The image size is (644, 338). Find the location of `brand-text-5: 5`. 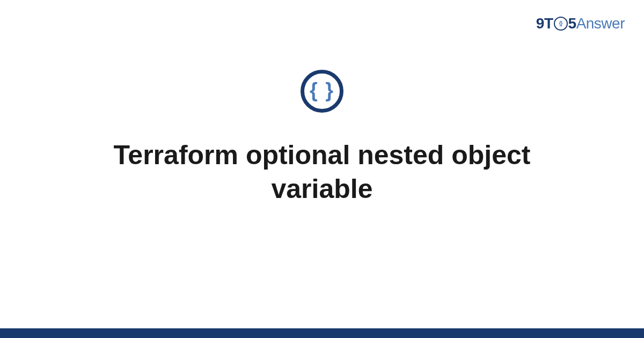

brand-text-5: 5 is located at coordinates (572, 24).